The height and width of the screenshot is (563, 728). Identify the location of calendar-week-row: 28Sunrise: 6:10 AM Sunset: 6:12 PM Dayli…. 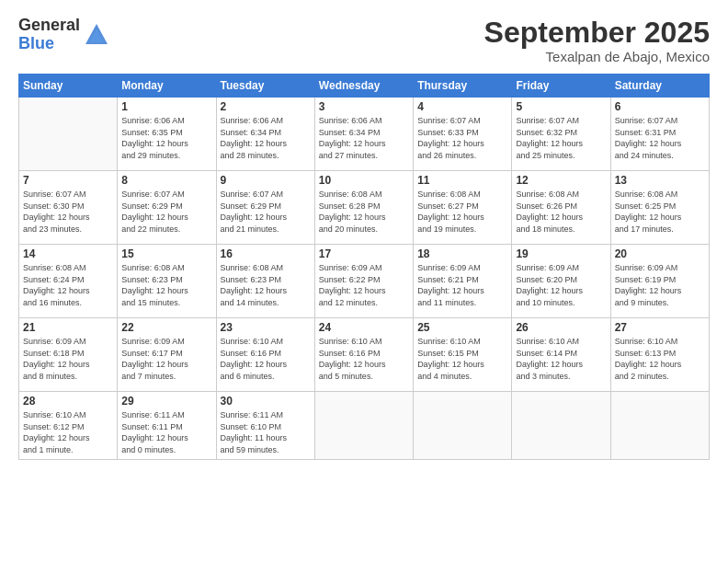
(364, 425).